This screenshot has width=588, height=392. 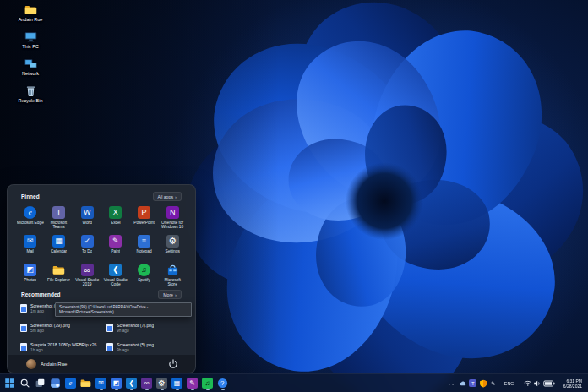 What do you see at coordinates (30, 74) in the screenshot?
I see `desktop-icon-label: Network` at bounding box center [30, 74].